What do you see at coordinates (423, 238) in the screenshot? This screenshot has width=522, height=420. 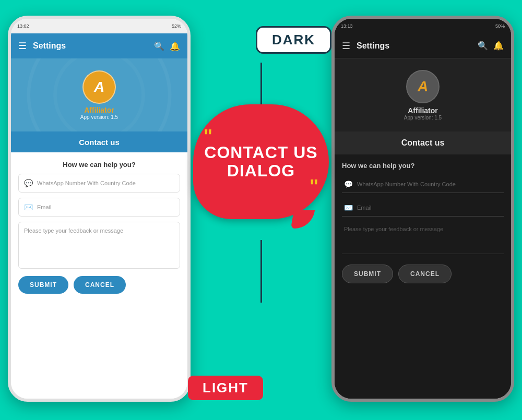 I see `message-field-dark: Please type your feedback or message` at bounding box center [423, 238].